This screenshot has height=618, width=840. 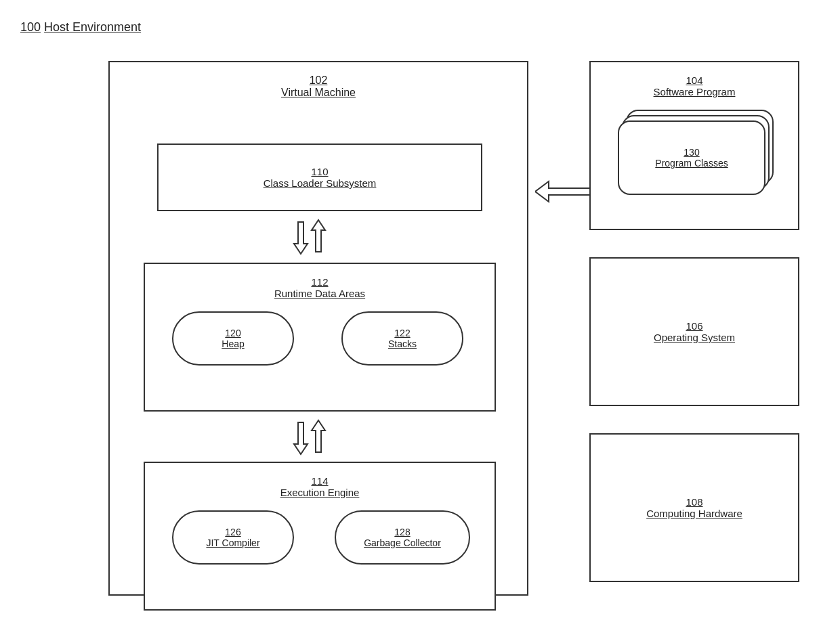 What do you see at coordinates (402, 338) in the screenshot?
I see `stacks-box: 122 Stacks` at bounding box center [402, 338].